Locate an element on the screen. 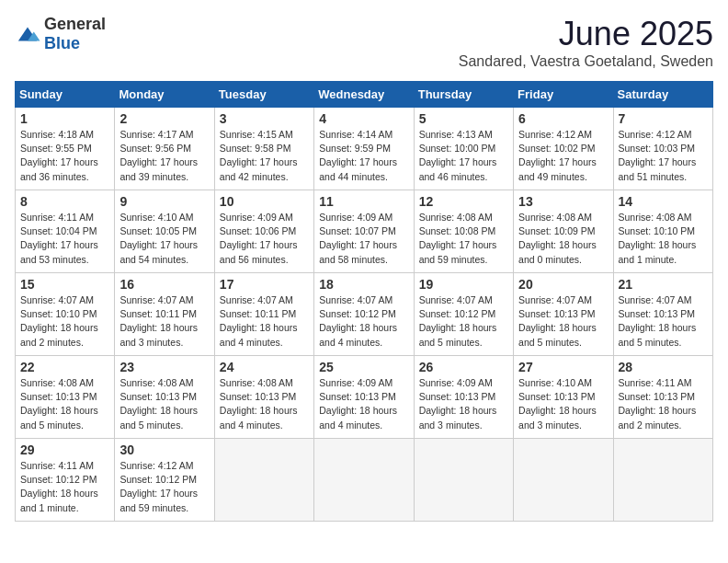  logo: General Blue is located at coordinates (61, 34).